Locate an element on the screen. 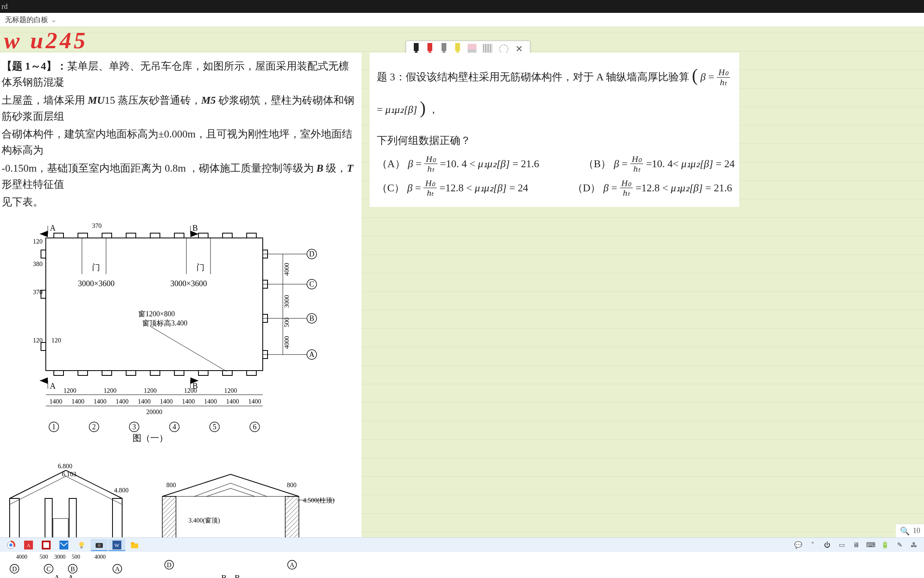 This screenshot has width=924, height=578. app-name-suffix: rd is located at coordinates (5, 6).